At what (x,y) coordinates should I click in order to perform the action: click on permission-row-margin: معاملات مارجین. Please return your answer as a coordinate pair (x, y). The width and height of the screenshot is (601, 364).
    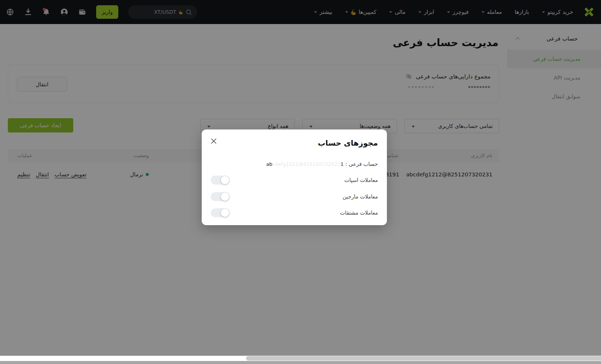
    Looking at the image, I should click on (294, 197).